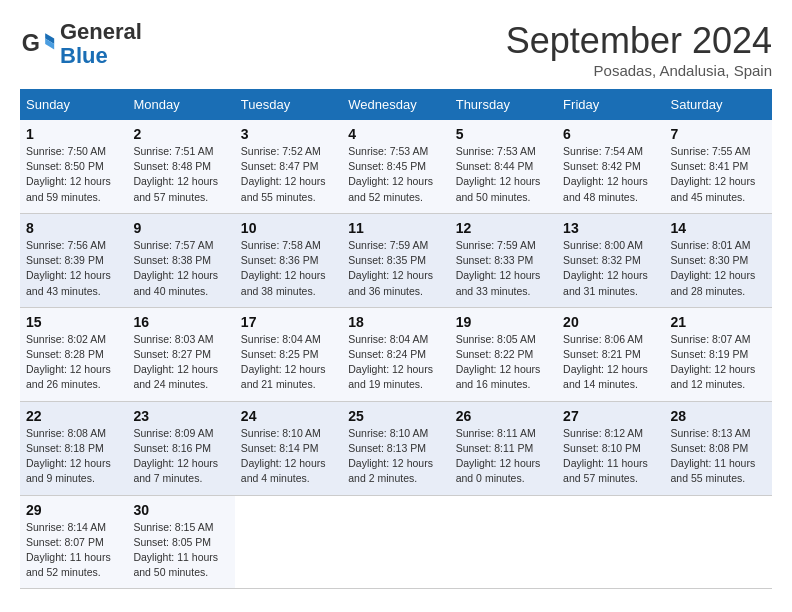 The image size is (792, 612). Describe the element at coordinates (396, 260) in the screenshot. I see `table-row: 11 Sunrise: 7:59 AMSunset: 8:35 PMDaylig…` at that location.